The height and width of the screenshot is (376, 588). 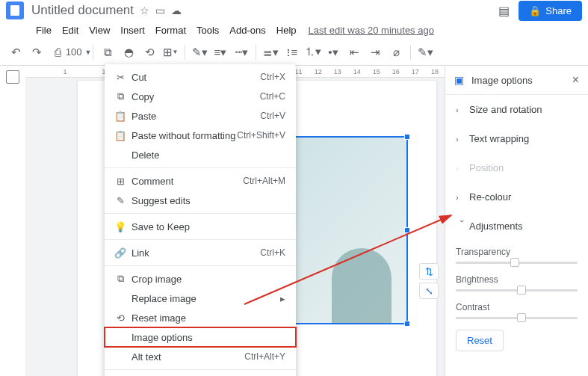 What do you see at coordinates (200, 298) in the screenshot?
I see `cm-replace-image: Replace image▸` at bounding box center [200, 298].